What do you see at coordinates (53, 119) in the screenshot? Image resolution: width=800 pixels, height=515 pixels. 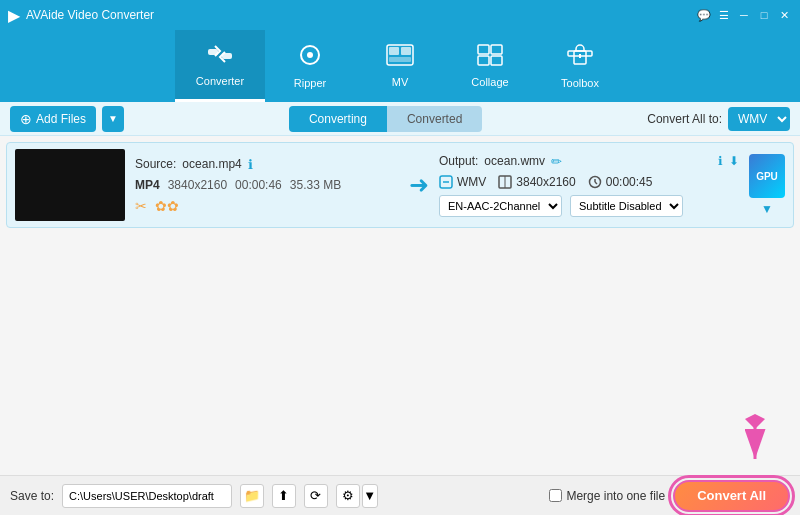 I see `add-files-button: ⊕ Add Files` at bounding box center [53, 119].